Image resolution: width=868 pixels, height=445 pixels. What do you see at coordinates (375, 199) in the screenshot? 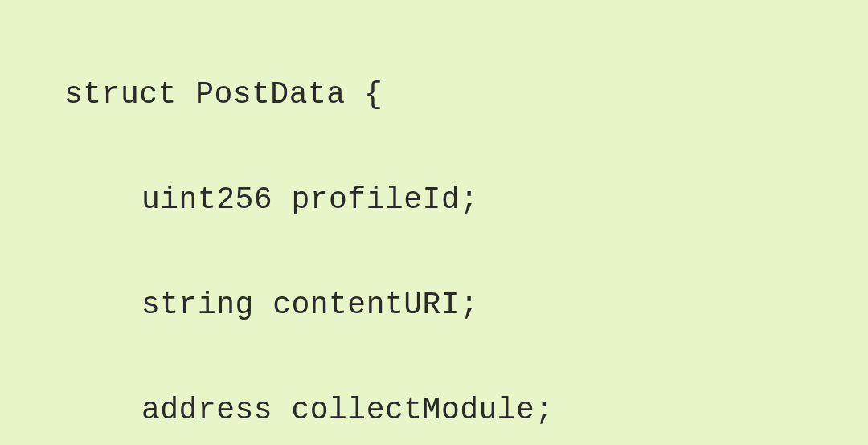
I see `field-name: profileId` at bounding box center [375, 199].